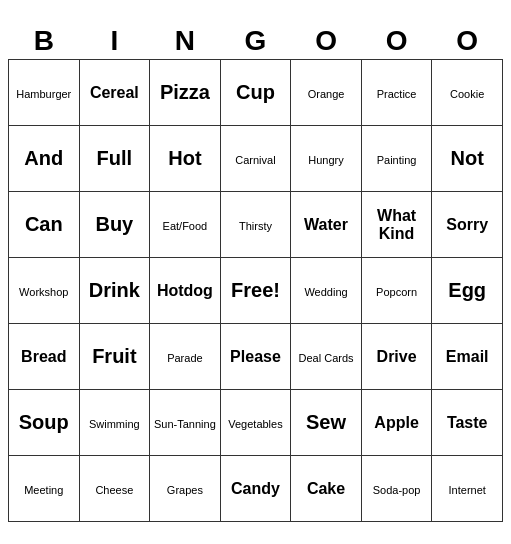 The image size is (511, 544). I want to click on bingo-cell: Workshop, so click(44, 291).